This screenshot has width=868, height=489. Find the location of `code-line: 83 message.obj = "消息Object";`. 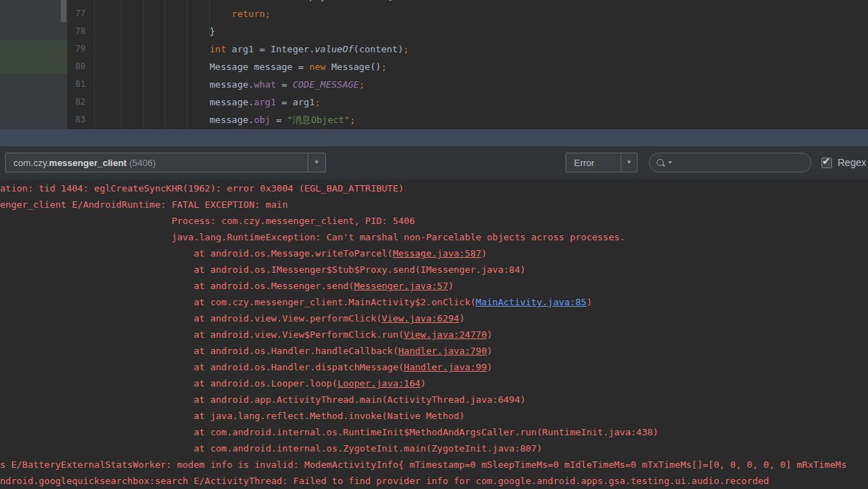

code-line: 83 message.obj = "消息Object"; is located at coordinates (468, 120).